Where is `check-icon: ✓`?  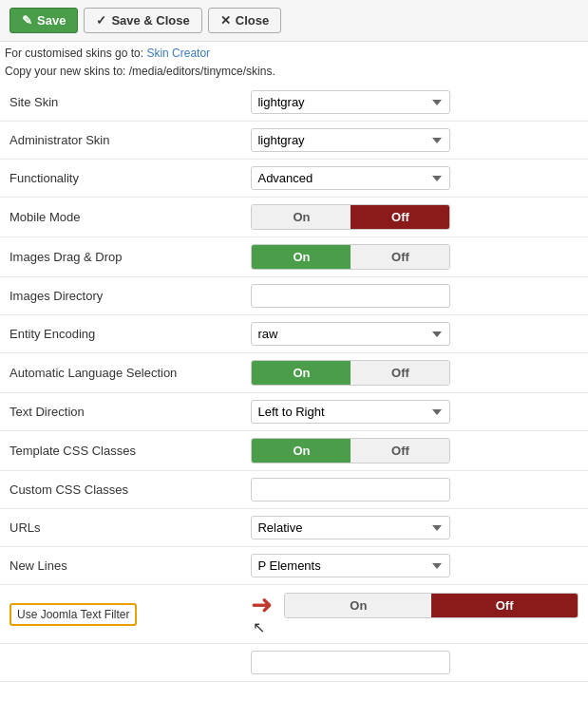
check-icon: ✓ is located at coordinates (101, 21).